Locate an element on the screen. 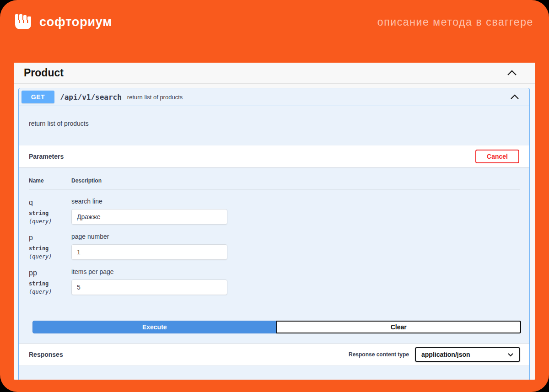 The width and height of the screenshot is (549, 392). parameter-name: p is located at coordinates (50, 238).